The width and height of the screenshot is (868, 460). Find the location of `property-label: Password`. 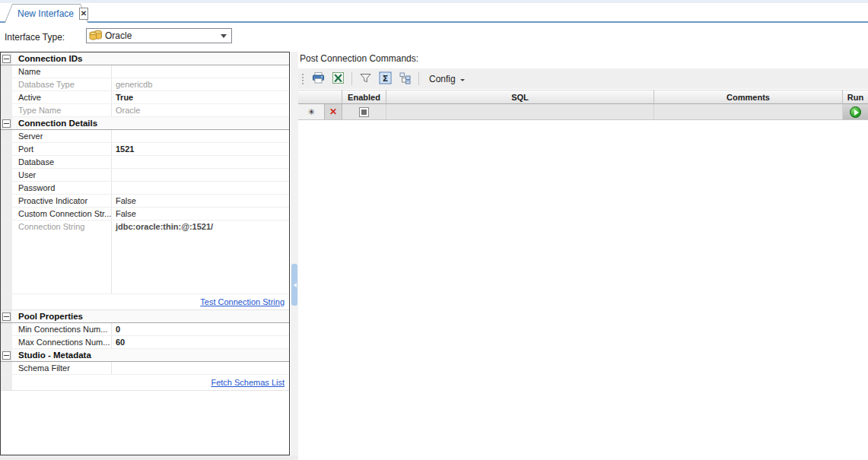

property-label: Password is located at coordinates (62, 188).